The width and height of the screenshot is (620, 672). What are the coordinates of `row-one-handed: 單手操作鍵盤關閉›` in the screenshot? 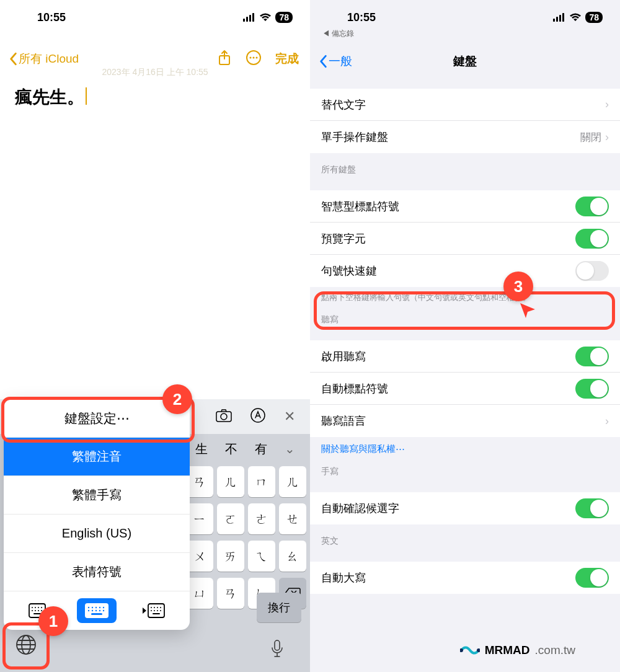 It's located at (465, 137).